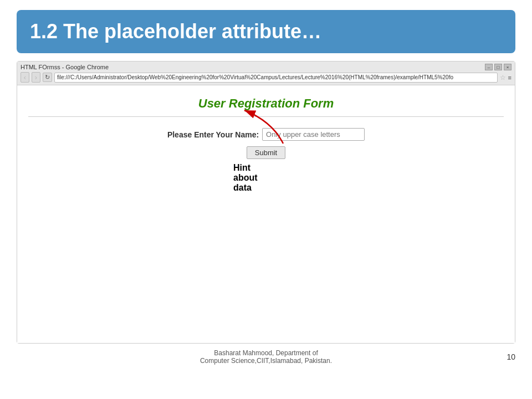 Image resolution: width=532 pixels, height=399 pixels. I want to click on browser-chrome: HTML FOrmss - Google Chrome – □ × ‹ › ↻ …, so click(266, 73).